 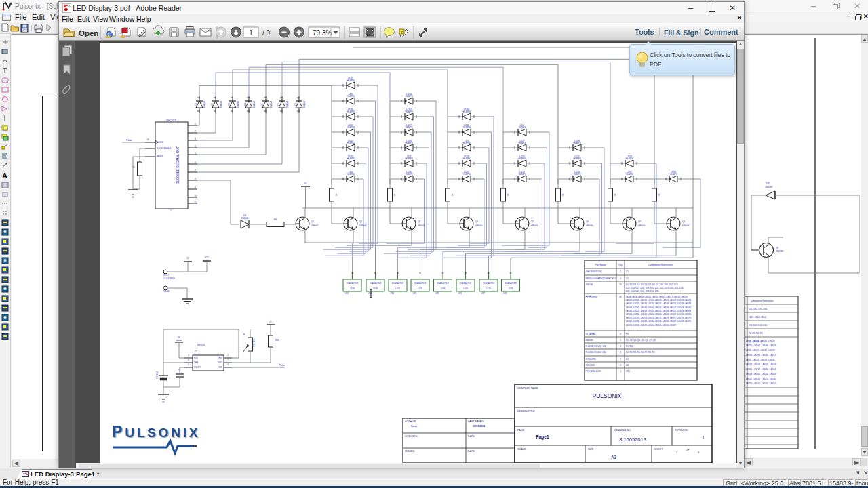 I want to click on svg-text: C4, so click(x=245, y=104).